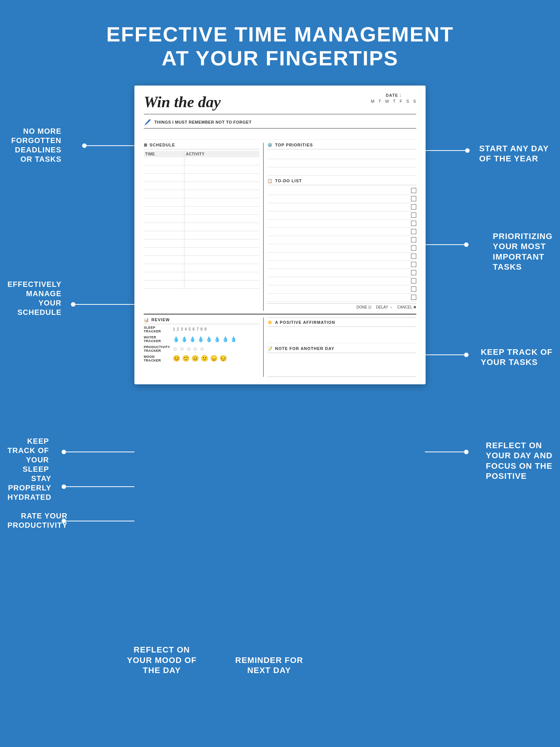  What do you see at coordinates (190, 329) in the screenshot?
I see `sleep-numbers: 123 456 789` at bounding box center [190, 329].